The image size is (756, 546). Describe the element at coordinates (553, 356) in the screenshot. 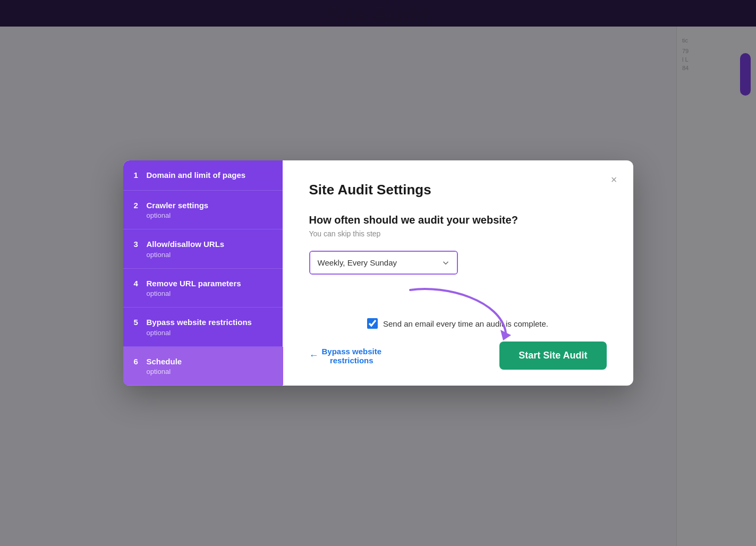

I see `start-button-container: Start Site Audit` at that location.